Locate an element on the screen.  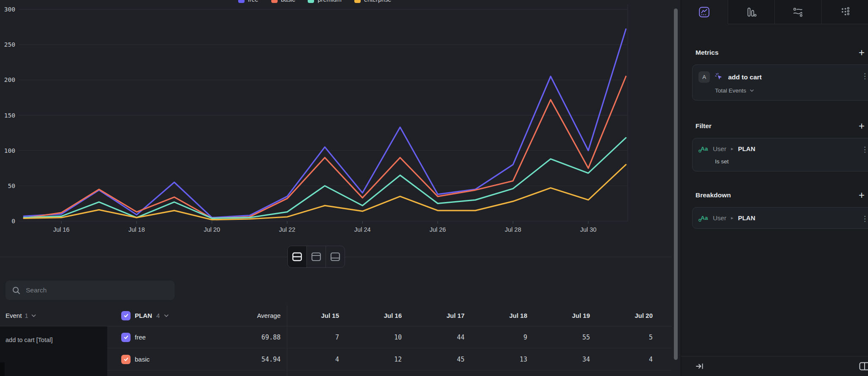
chart-type-tabs is located at coordinates (775, 12).